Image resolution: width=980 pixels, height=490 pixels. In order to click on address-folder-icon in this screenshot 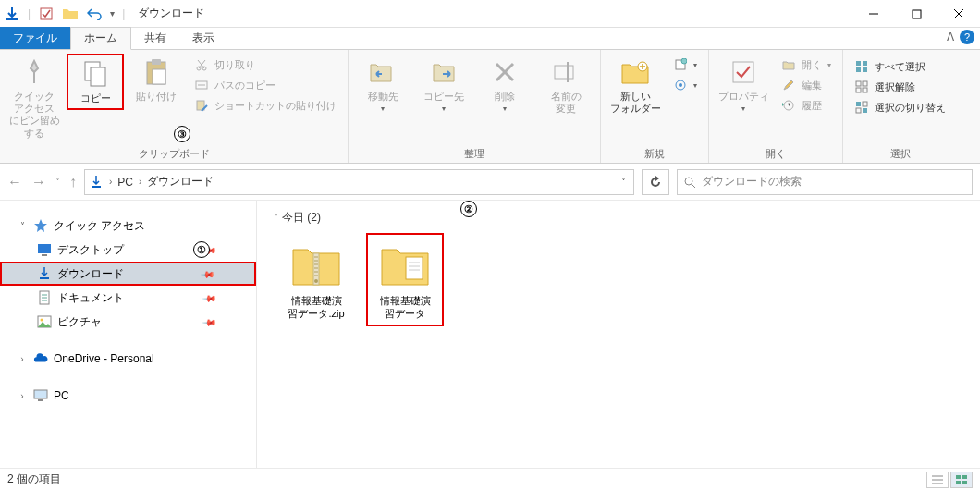, I will do `click(96, 182)`.